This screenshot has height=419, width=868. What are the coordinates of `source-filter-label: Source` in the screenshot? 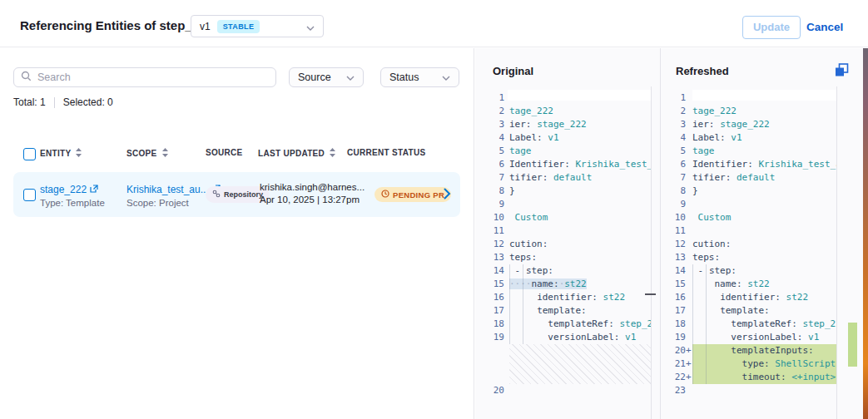 It's located at (315, 77).